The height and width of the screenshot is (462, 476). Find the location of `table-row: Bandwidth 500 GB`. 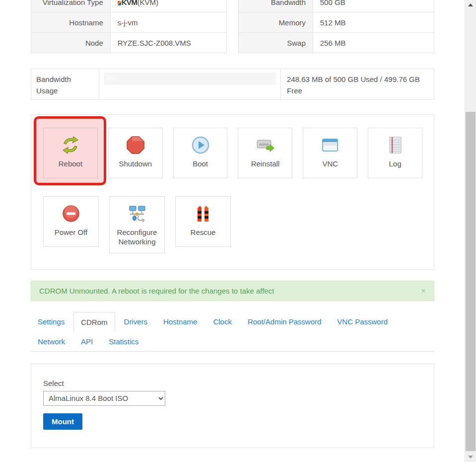

table-row: Bandwidth 500 GB is located at coordinates (337, 6).